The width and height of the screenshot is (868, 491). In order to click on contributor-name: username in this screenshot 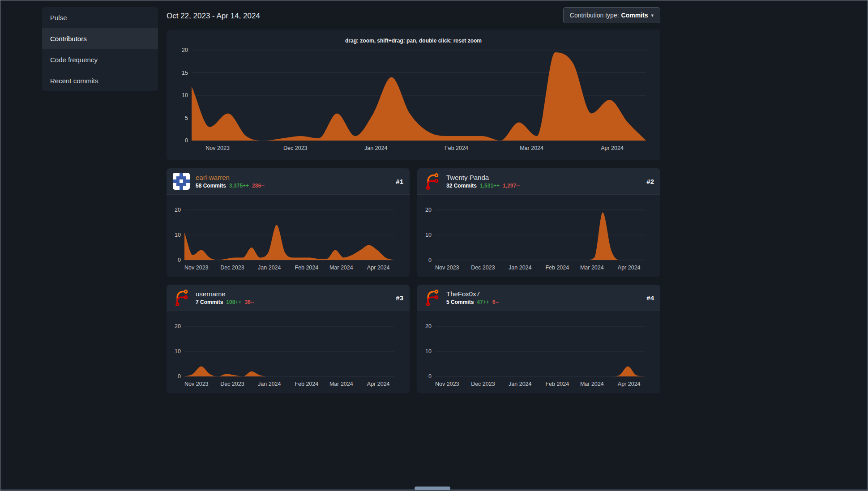, I will do `click(225, 294)`.